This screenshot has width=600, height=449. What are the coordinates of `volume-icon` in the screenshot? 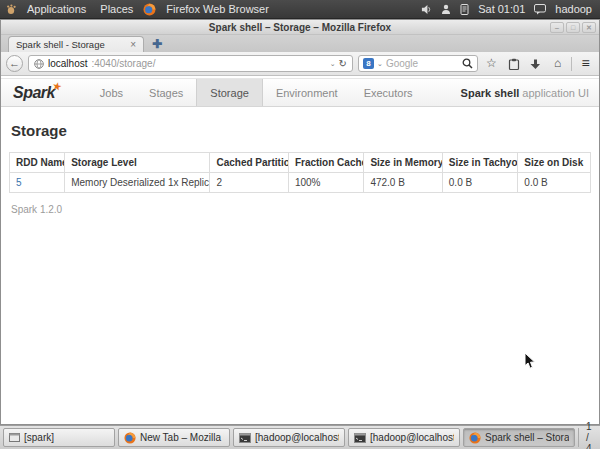 It's located at (426, 10).